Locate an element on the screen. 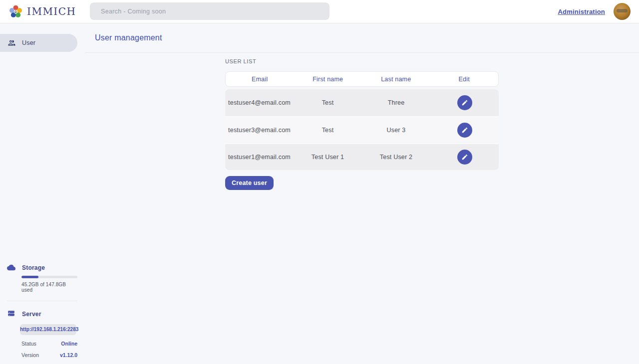  server-url-badge: http://192.168.1.216:2283 is located at coordinates (48, 330).